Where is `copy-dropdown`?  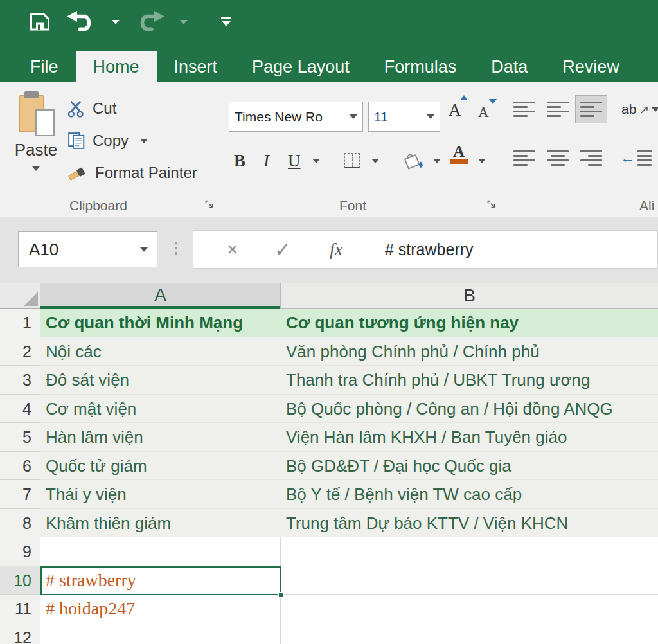 copy-dropdown is located at coordinates (144, 141).